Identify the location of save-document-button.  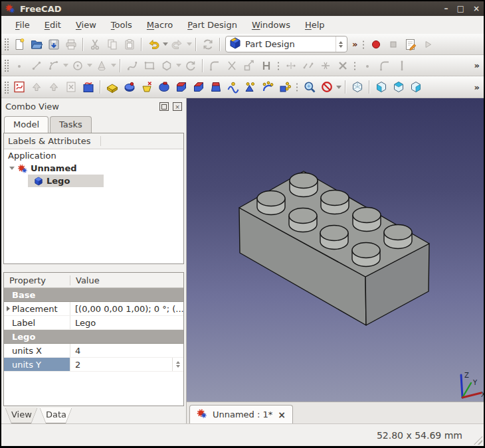
(54, 44).